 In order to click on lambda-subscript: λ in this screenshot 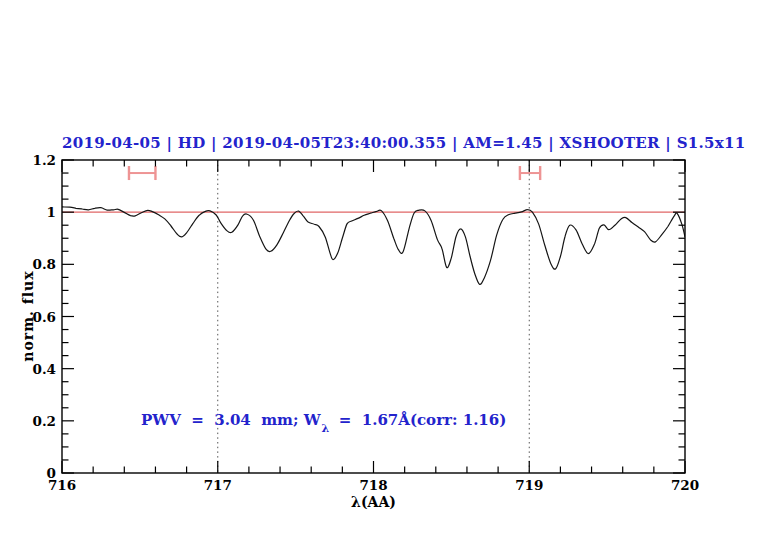, I will do `click(326, 428)`.